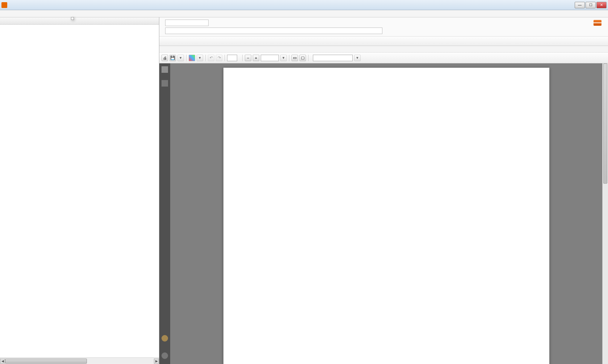  What do you see at coordinates (173, 58) in the screenshot?
I see `save-icon: 💾` at bounding box center [173, 58].